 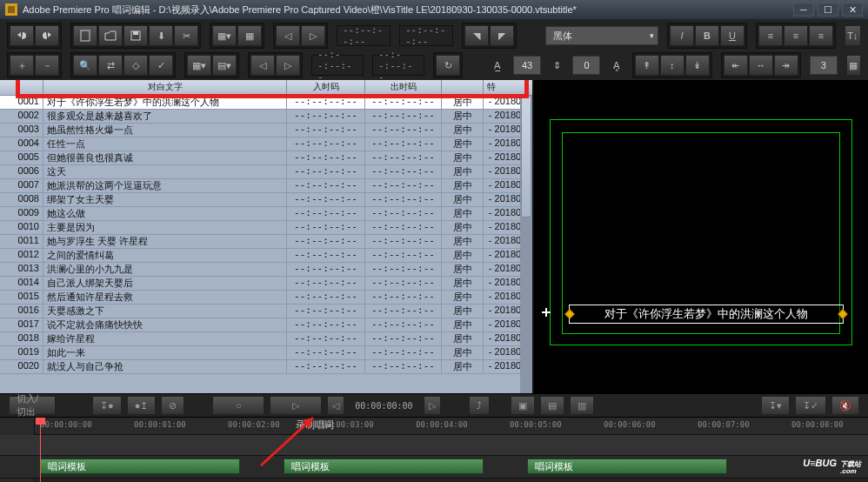 I want to click on timeline-ruler: 00:00:00:0000:00:01:0000:00:02:0000:00:0…, so click(x=434, y=426).